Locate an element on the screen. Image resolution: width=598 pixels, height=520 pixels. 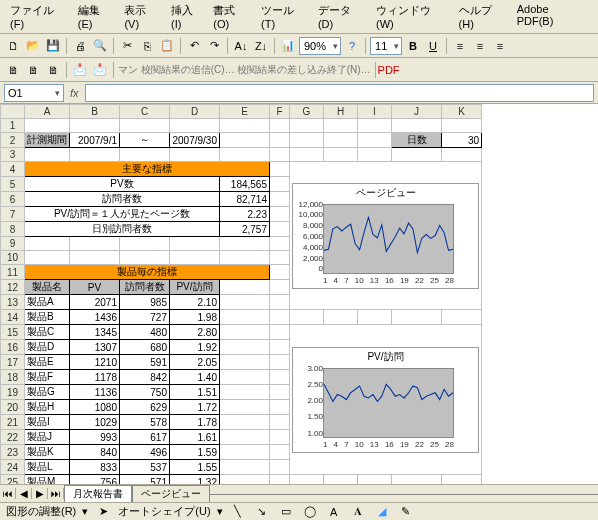
cell: 578 is located at coordinates (145, 422).